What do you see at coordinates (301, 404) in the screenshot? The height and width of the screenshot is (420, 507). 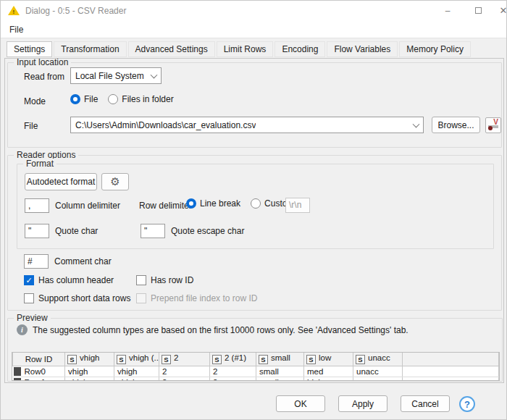 I see `ok-button: OK` at bounding box center [301, 404].